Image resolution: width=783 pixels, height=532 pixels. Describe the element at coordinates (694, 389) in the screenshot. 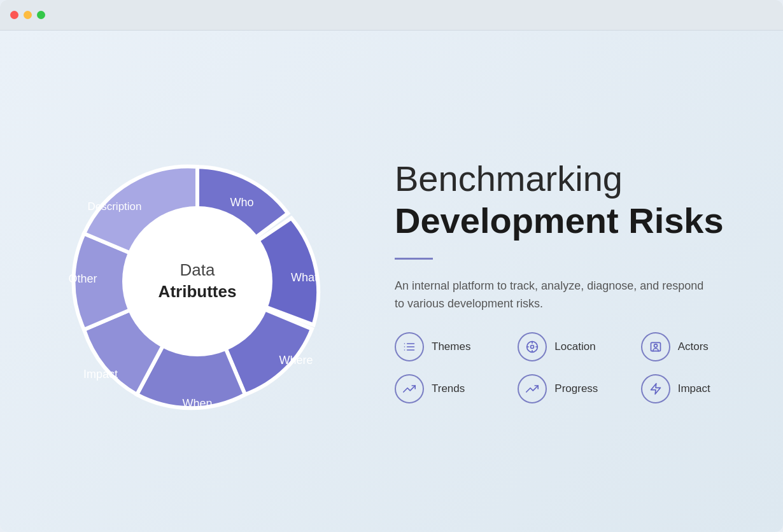

I see `impact-label: Impact` at that location.